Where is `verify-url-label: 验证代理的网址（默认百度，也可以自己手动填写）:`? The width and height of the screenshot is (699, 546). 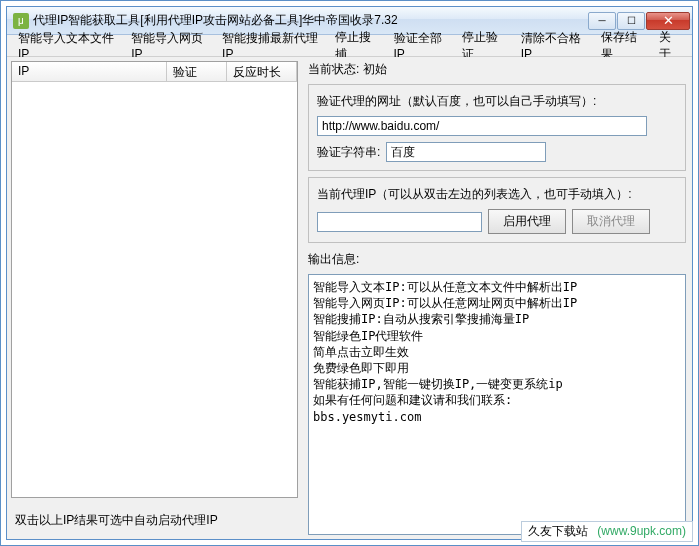 verify-url-label: 验证代理的网址（默认百度，也可以自己手动填写）: is located at coordinates (456, 102).